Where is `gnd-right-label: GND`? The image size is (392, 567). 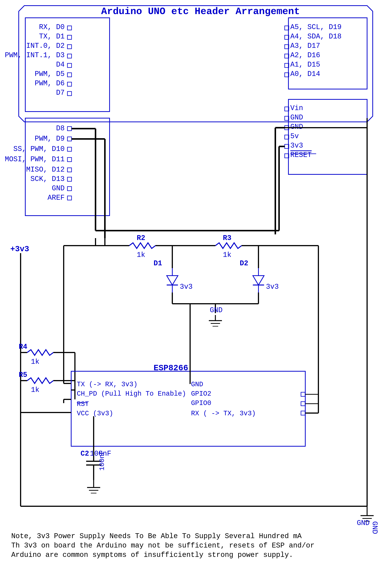
gnd-right-label: GND is located at coordinates (363, 523).